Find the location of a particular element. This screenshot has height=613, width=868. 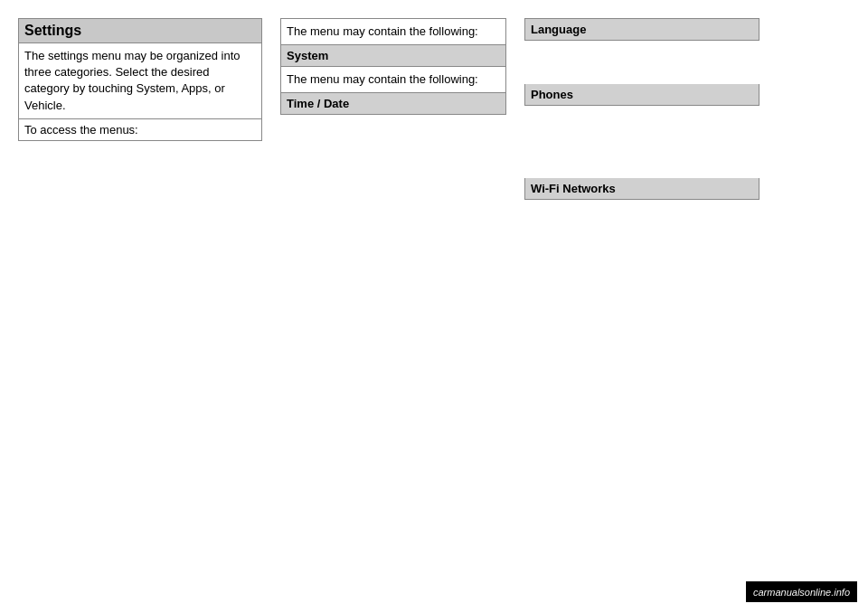

settings-body-text: The settings menu may be organized into … is located at coordinates (140, 81).